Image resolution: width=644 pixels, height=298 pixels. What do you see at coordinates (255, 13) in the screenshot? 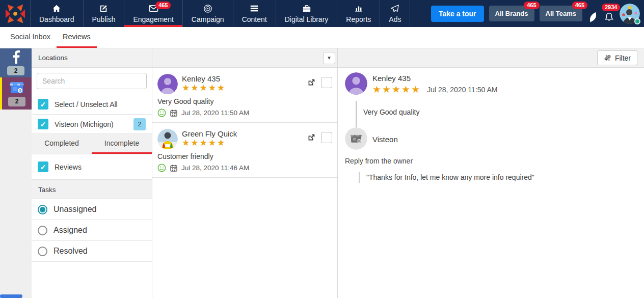
I see `nav-item-content: Content` at bounding box center [255, 13].